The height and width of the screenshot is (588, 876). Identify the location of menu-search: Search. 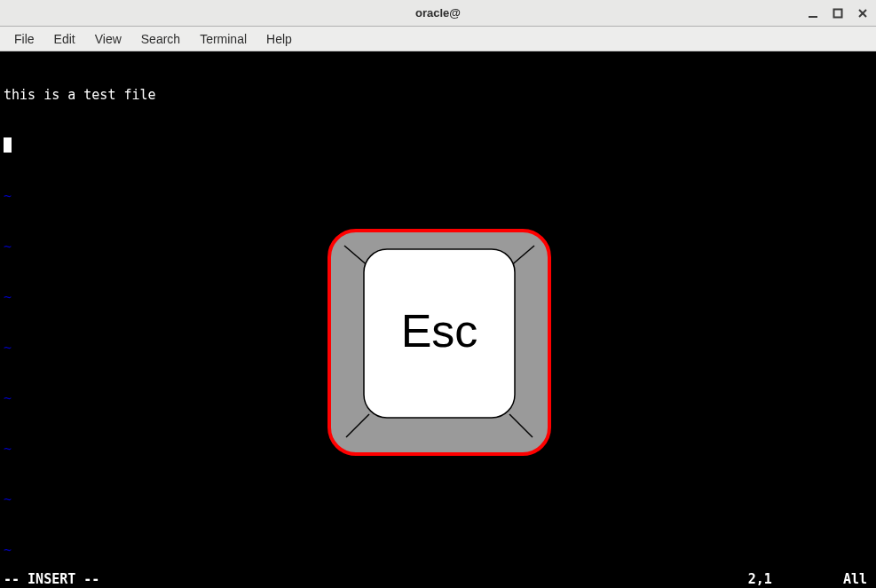
(161, 39).